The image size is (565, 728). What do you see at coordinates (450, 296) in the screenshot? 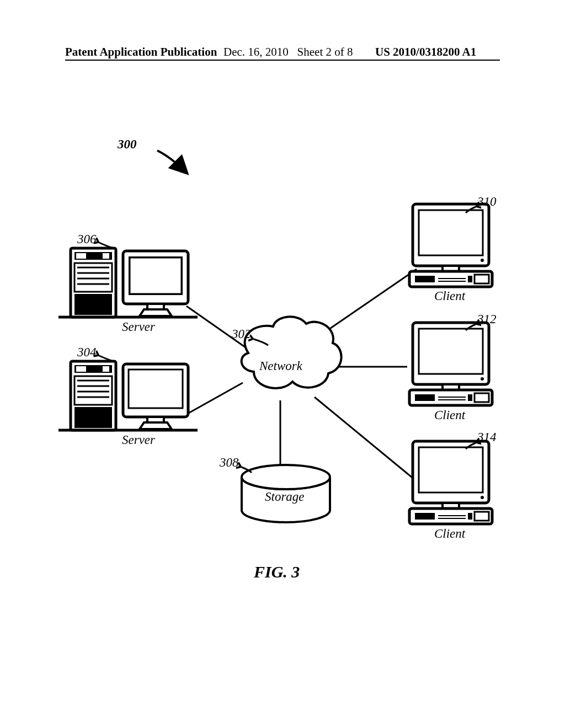
I see `label-client-top: Client` at bounding box center [450, 296].